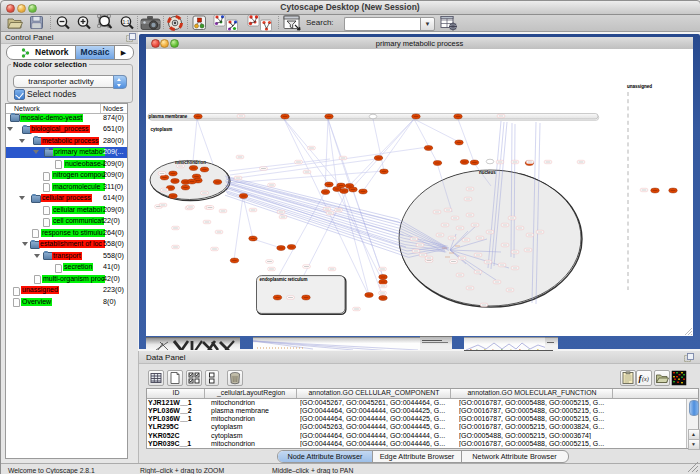  I want to click on svg-text: nucleus, so click(488, 172).